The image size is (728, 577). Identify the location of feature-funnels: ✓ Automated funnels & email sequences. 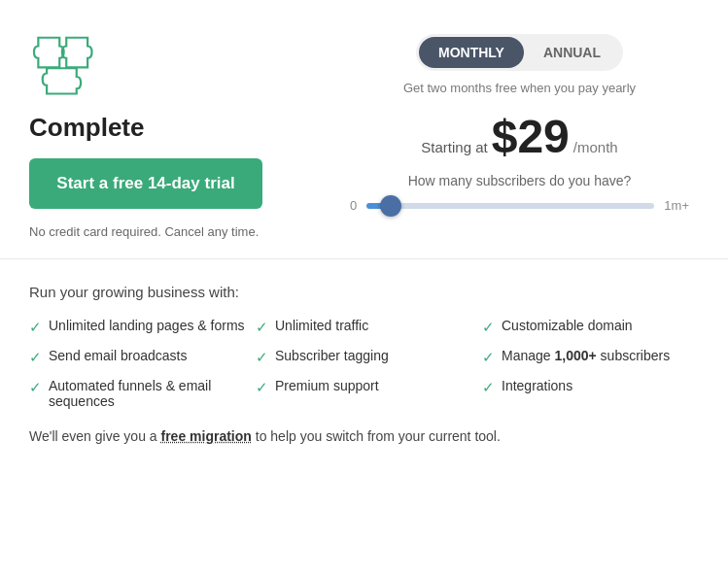
(138, 393).